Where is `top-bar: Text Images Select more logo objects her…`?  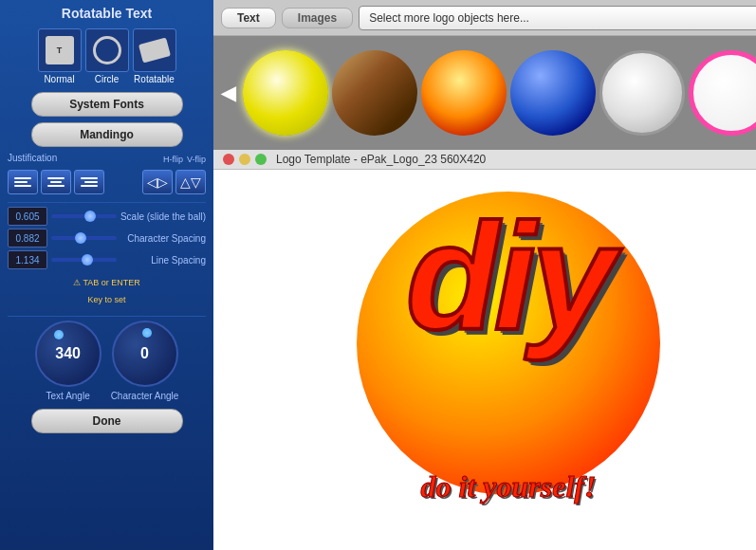 top-bar: Text Images Select more logo objects her… is located at coordinates (485, 18).